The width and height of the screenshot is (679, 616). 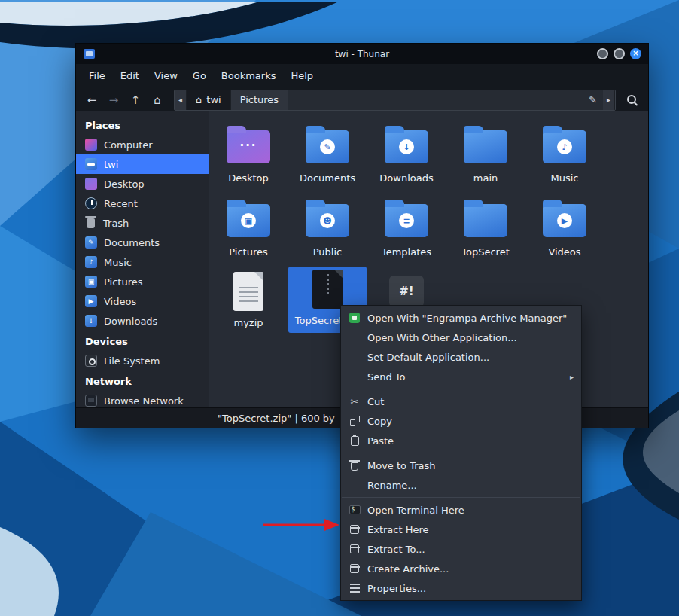 I want to click on folder-main: main, so click(x=486, y=154).